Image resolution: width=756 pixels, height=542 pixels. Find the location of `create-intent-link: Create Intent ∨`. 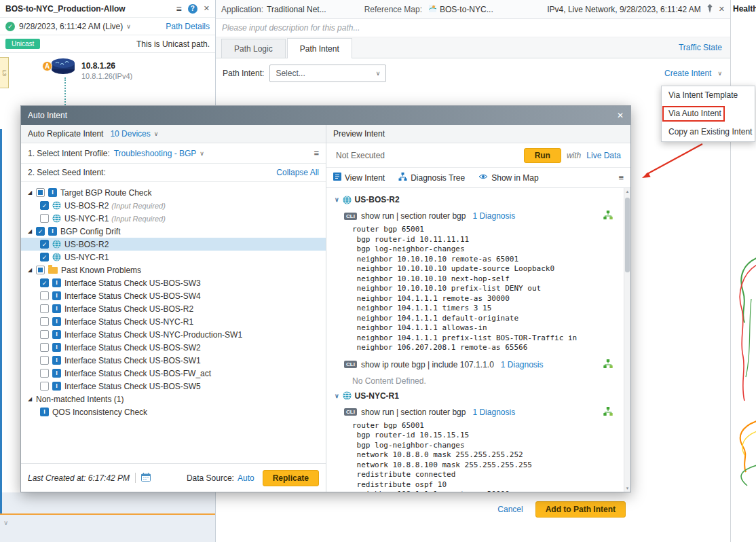

create-intent-link: Create Intent ∨ is located at coordinates (694, 73).